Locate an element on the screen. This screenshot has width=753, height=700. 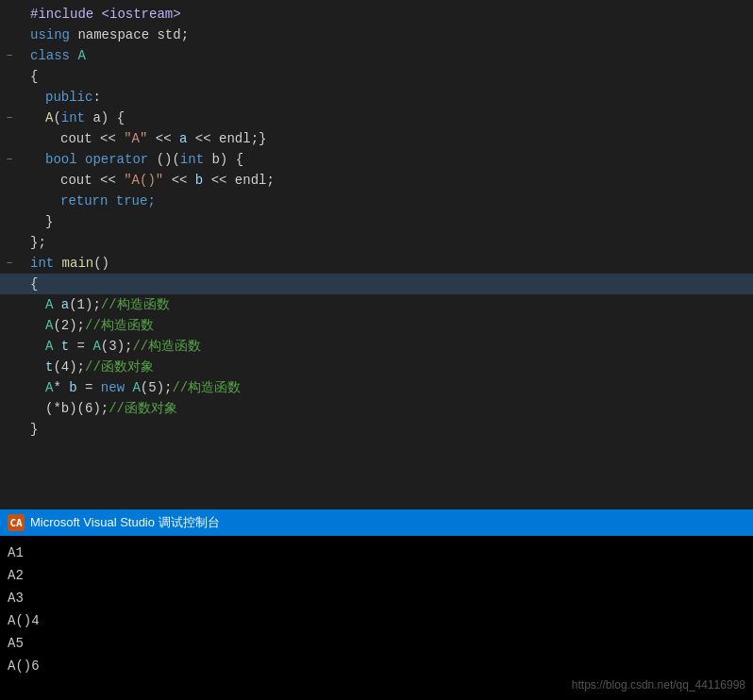
console-title: Microsoft Visual Studio 调试控制台 is located at coordinates (125, 523).